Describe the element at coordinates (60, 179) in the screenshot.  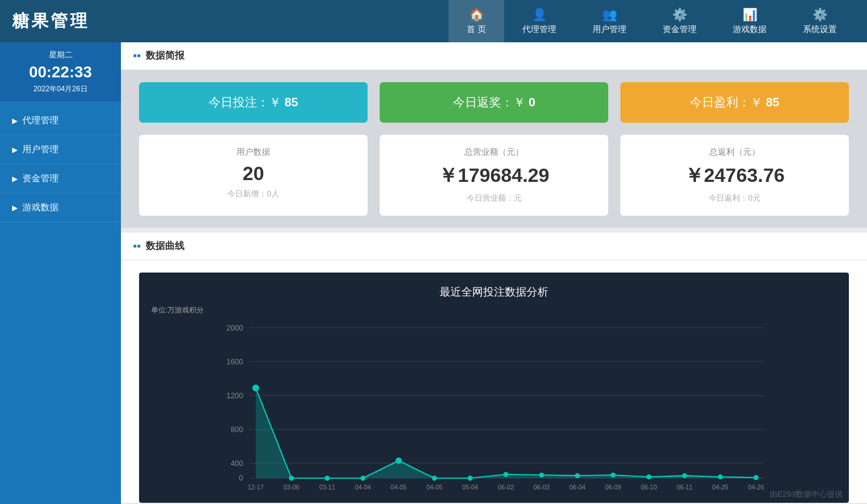
I see `sidebar-item-finance: ▶ 资金管理` at that location.